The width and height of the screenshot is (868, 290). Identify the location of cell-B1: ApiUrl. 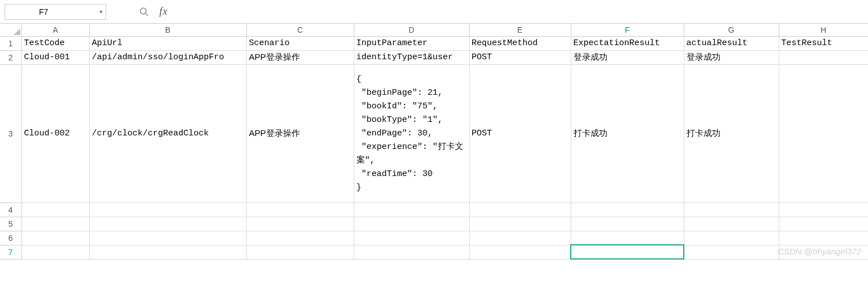
(168, 43).